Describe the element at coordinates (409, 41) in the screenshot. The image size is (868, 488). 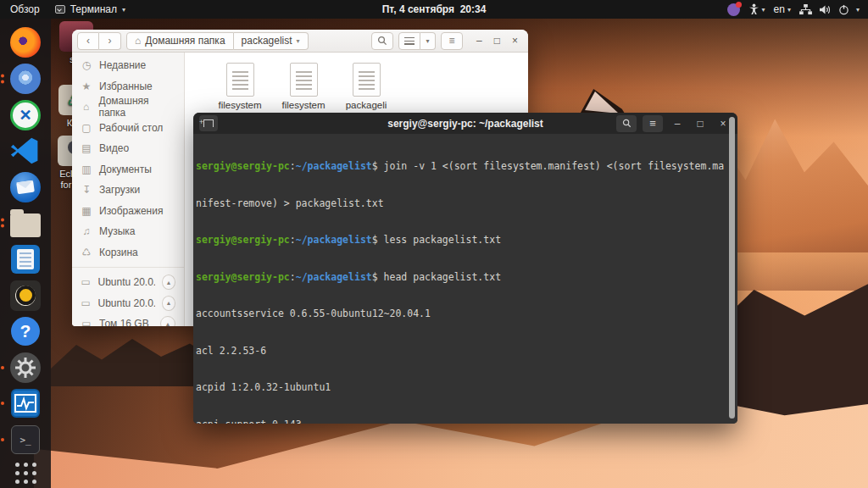
I see `list-view-icon` at that location.